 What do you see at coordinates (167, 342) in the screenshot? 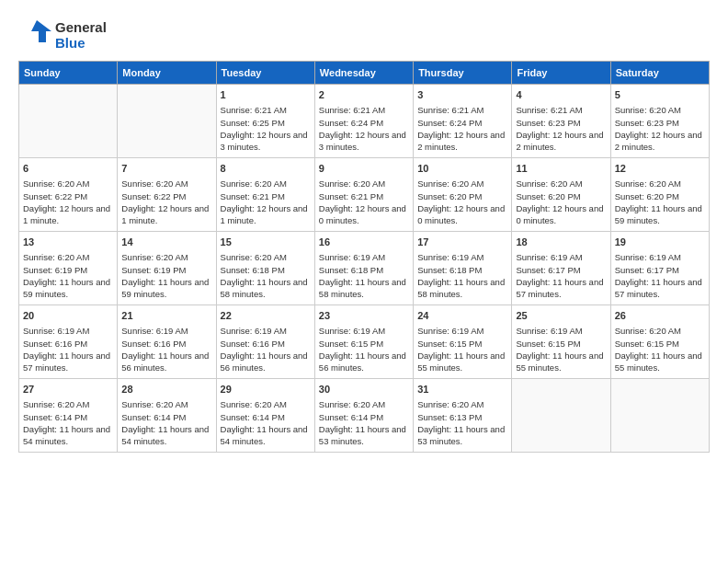
I see `calendar-cell: 21Sunrise: 6:19 AMSunset: 6:16 PMDayligh…` at bounding box center [167, 342].